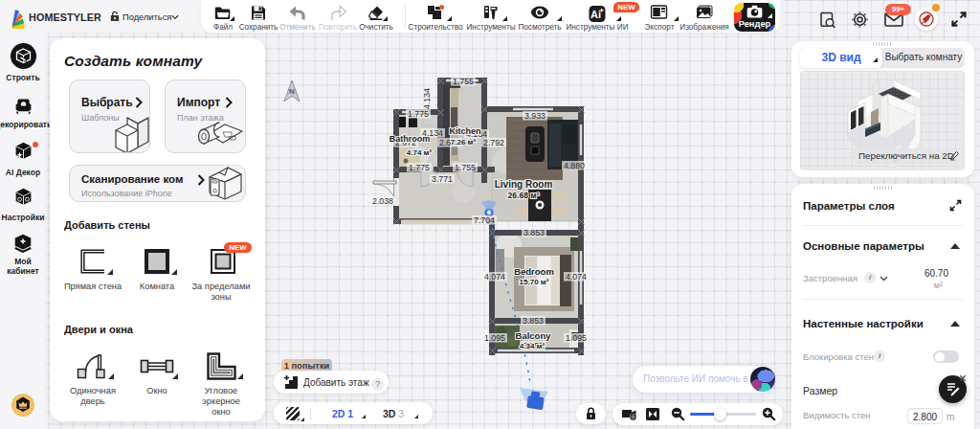  What do you see at coordinates (595, 14) in the screenshot?
I see `svg-text: Ai` at bounding box center [595, 14].